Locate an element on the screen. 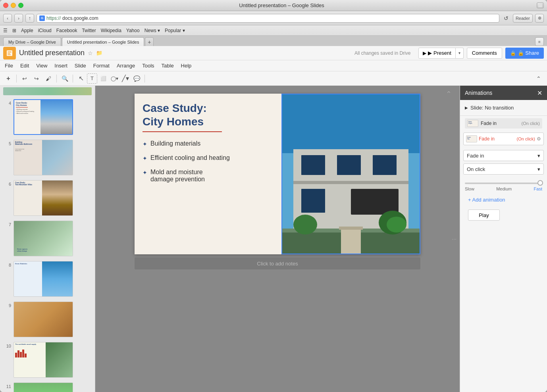 The image size is (547, 392). slide-item-8: 8 Green Statistics is located at coordinates (48, 279).